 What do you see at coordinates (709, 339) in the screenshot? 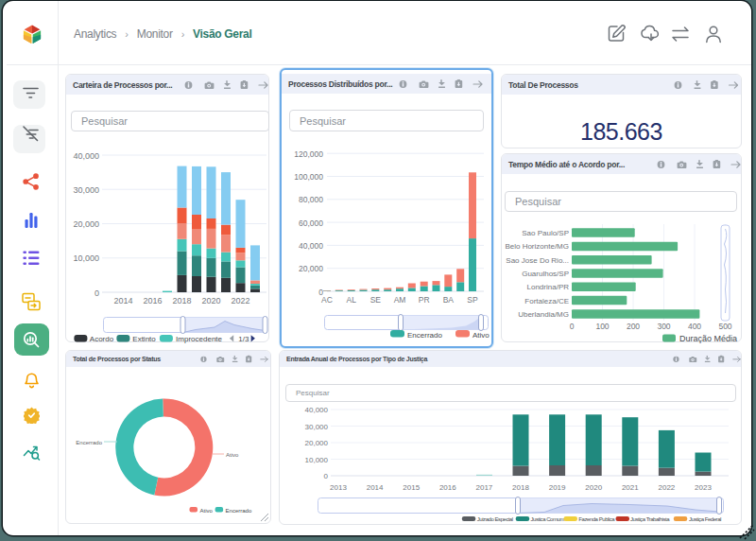
I see `svg-text: Duração Média` at bounding box center [709, 339].